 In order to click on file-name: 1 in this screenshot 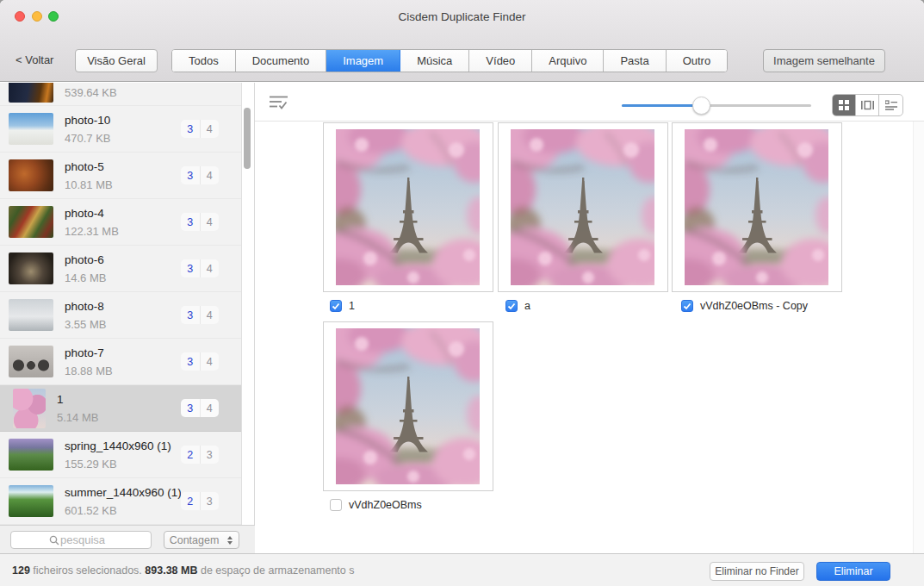, I will do `click(119, 400)`.